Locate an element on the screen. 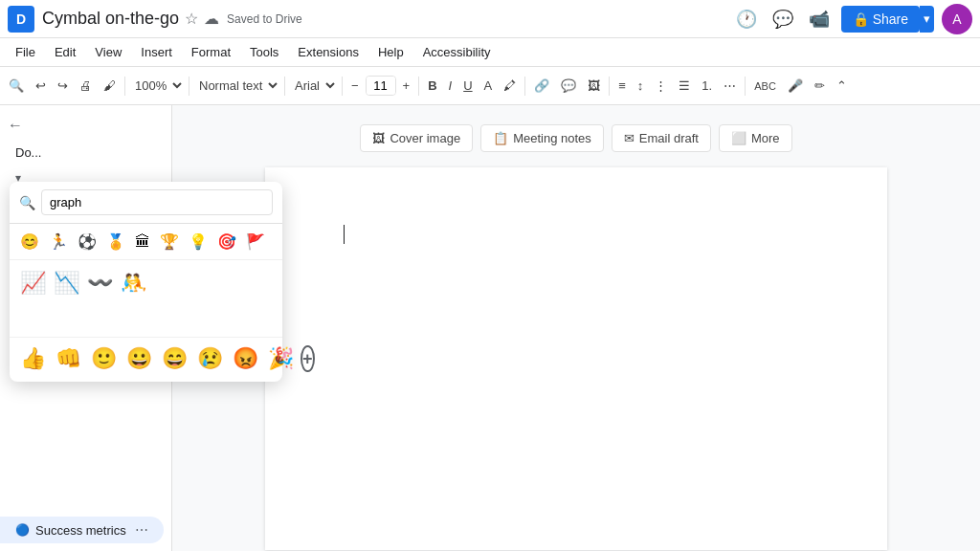 Image resolution: width=980 pixels, height=551 pixels. emoji-result-0: 📈 is located at coordinates (33, 298).